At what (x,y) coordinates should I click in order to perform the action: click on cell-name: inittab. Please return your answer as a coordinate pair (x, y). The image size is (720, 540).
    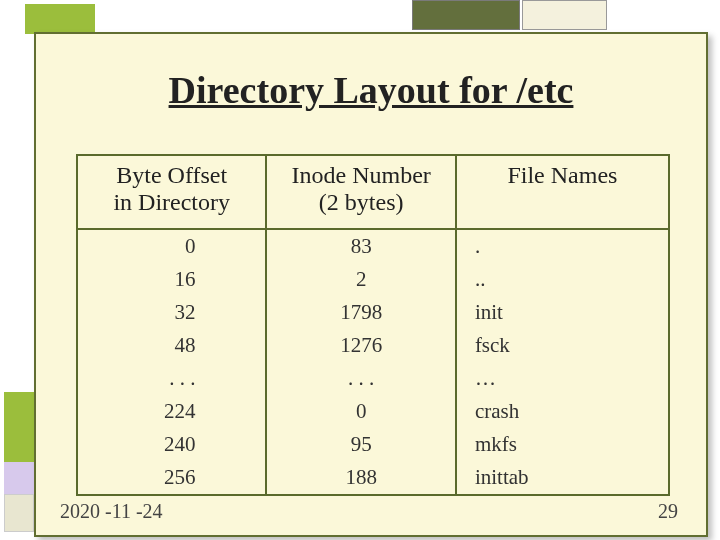
    Looking at the image, I should click on (562, 478).